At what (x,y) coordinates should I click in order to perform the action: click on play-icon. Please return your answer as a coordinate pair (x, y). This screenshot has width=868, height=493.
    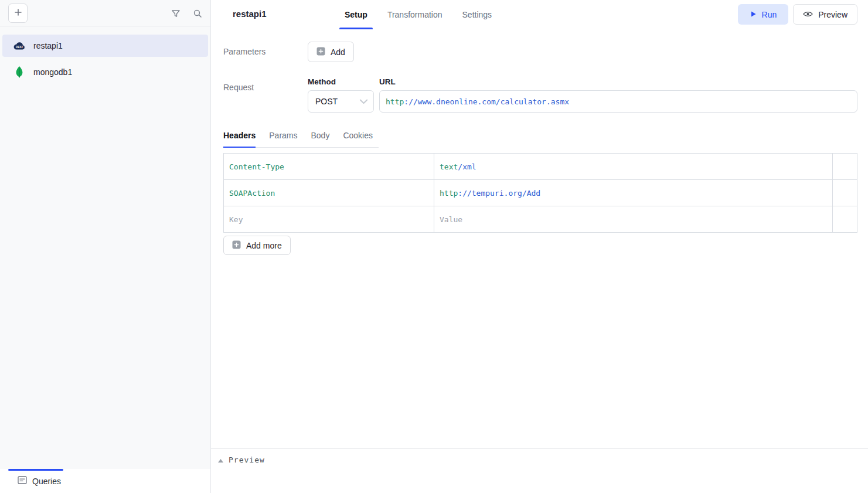
    Looking at the image, I should click on (753, 15).